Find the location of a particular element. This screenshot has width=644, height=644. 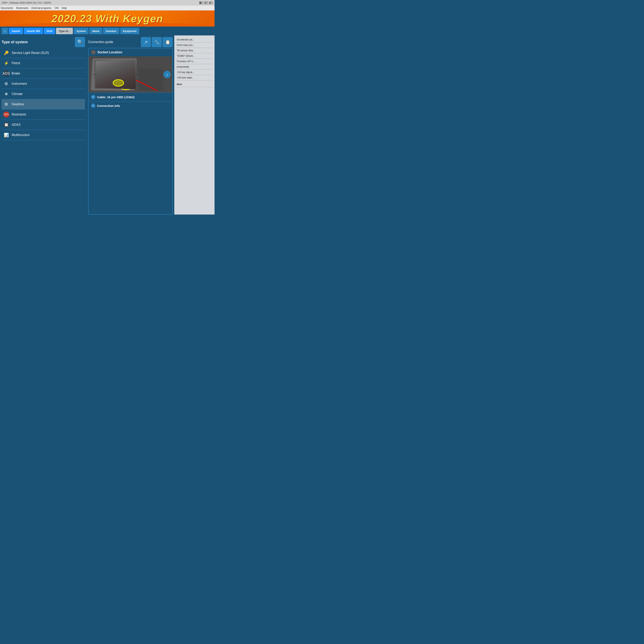

list-item-instrument: ⚙ Instrument is located at coordinates (43, 84).